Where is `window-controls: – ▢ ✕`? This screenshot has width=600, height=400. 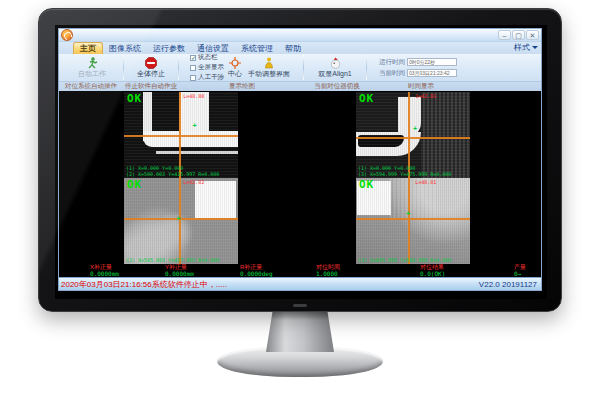 window-controls: – ▢ ✕ is located at coordinates (518, 35).